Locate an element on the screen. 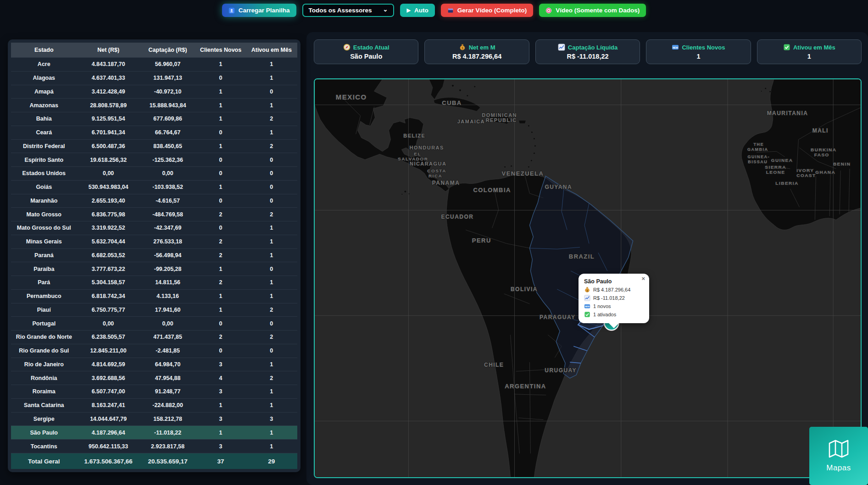 The height and width of the screenshot is (485, 868). table-cell: 6.507.747,00 is located at coordinates (108, 392).